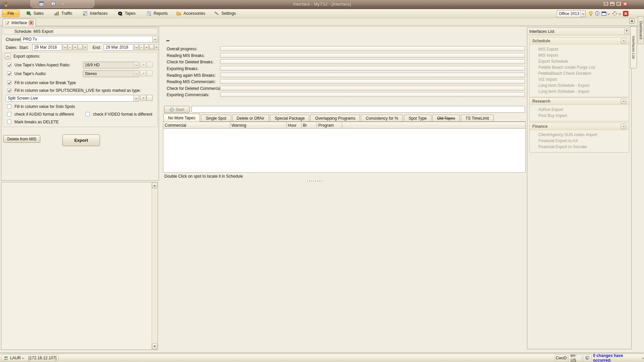 This screenshot has width=644, height=362. I want to click on delete-from-mis-button: Delete from MIS, so click(22, 139).